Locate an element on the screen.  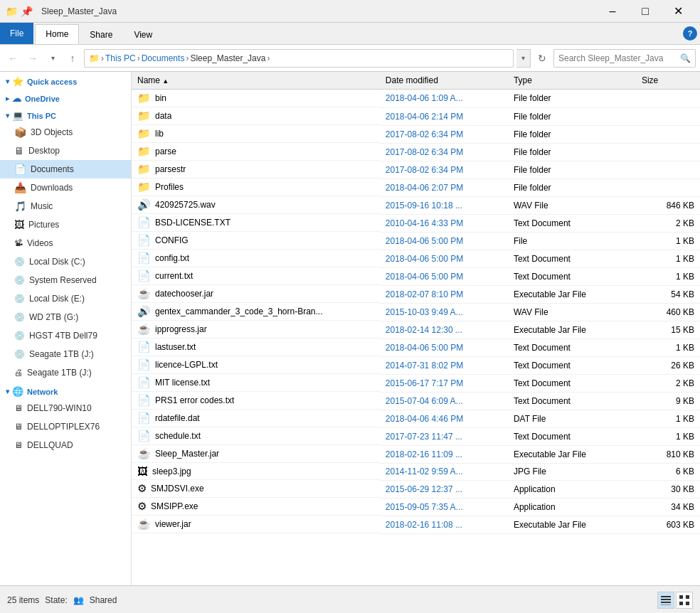
sidebar-item-music: 🎵 Music is located at coordinates (65, 206).